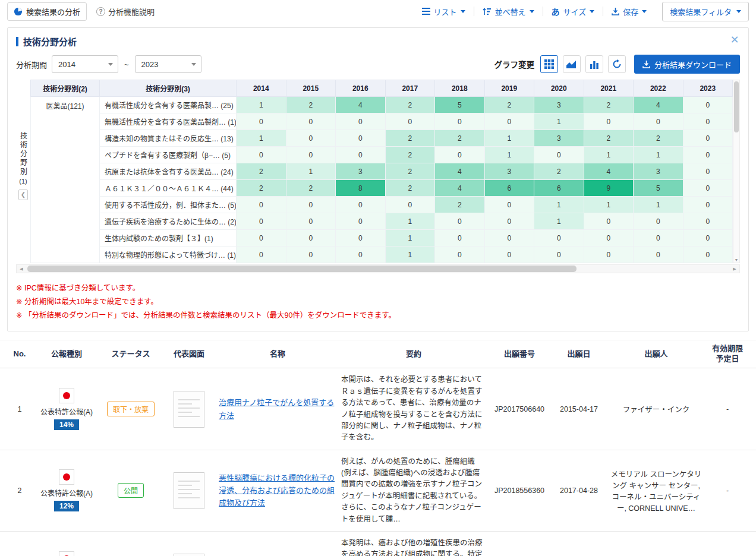 This screenshot has height=556, width=756. Describe the element at coordinates (125, 12) in the screenshot. I see `help-link: ? 分析機能説明` at that location.